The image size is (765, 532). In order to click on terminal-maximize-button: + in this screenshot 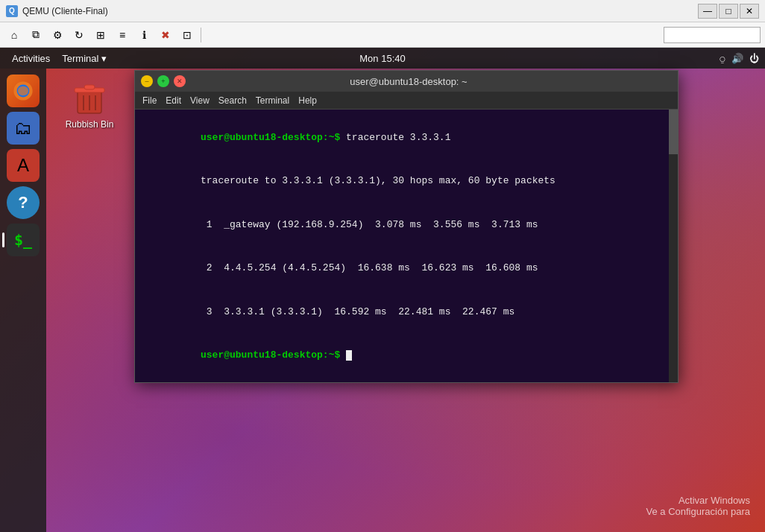, I will do `click(163, 81)`.